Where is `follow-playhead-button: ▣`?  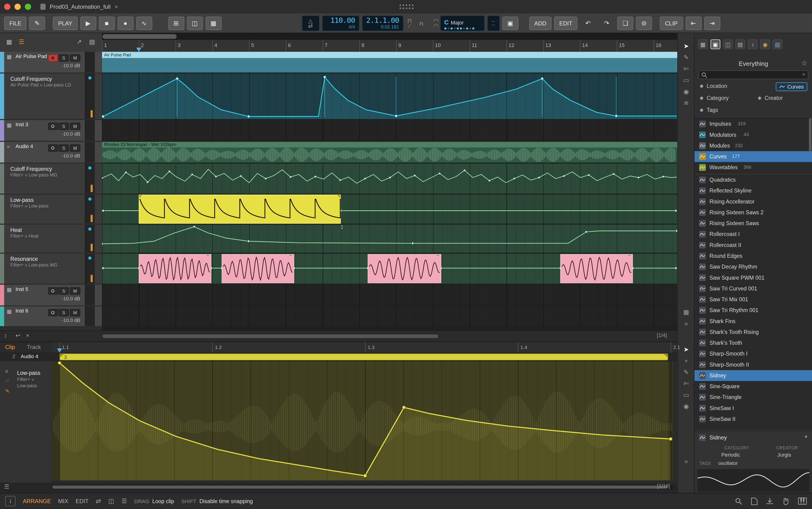
follow-playhead-button: ▣ is located at coordinates (510, 23).